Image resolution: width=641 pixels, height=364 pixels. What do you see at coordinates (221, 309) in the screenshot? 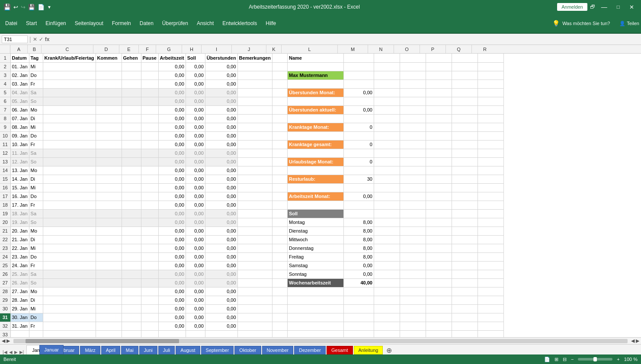
I see `cell-ue-30: 0,00` at bounding box center [221, 309].